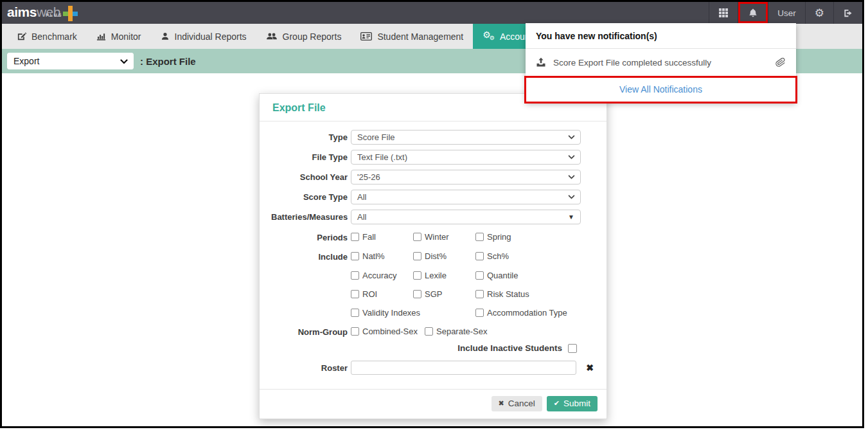 This screenshot has width=868, height=432. I want to click on checkbox-sgp, so click(418, 294).